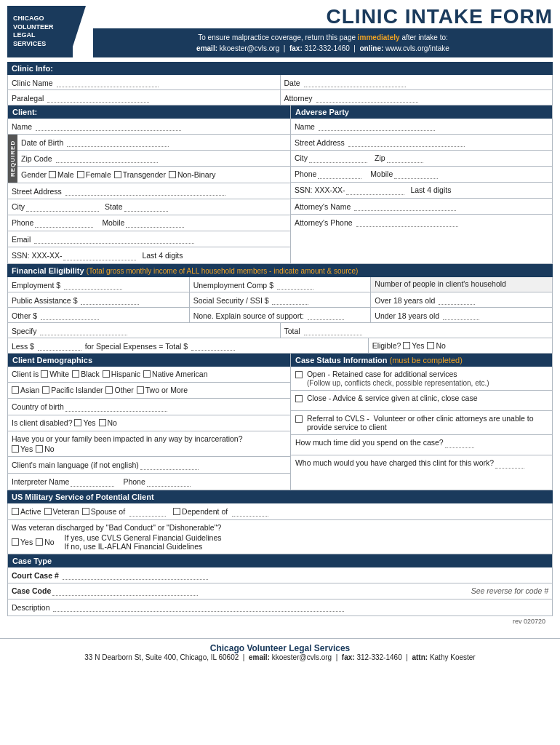 This screenshot has width=560, height=745. What do you see at coordinates (61, 175) in the screenshot?
I see `gender-male: Male` at bounding box center [61, 175].